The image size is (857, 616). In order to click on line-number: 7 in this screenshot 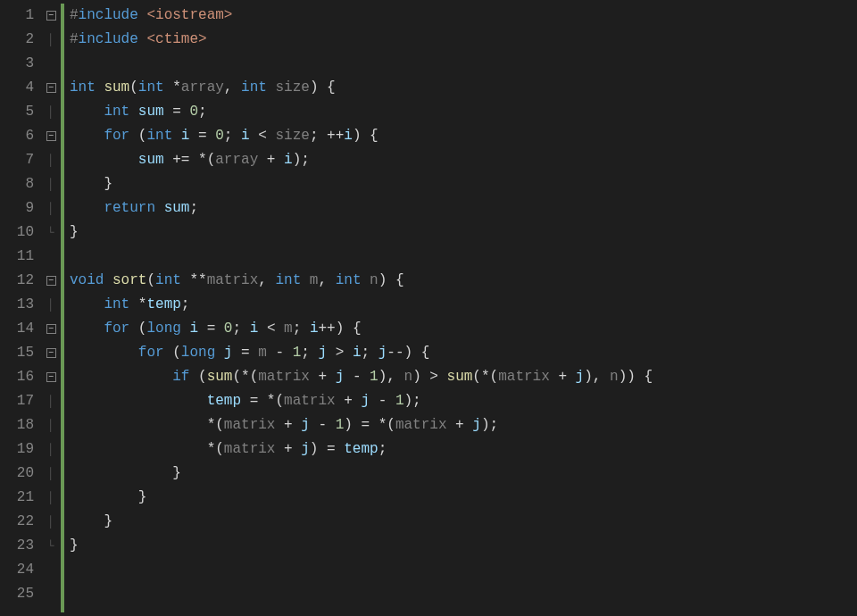, I will do `click(20, 161)`.